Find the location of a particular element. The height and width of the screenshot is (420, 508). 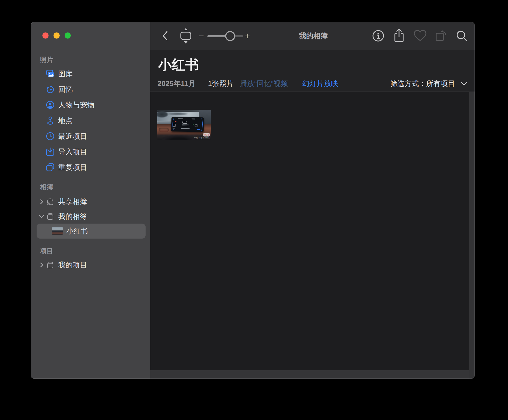

search-button is located at coordinates (462, 36).